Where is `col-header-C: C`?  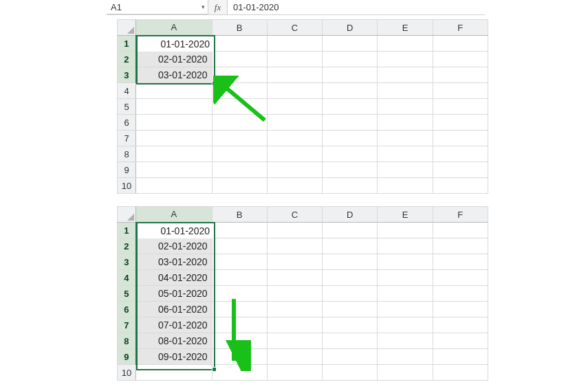 col-header-C: C is located at coordinates (294, 214).